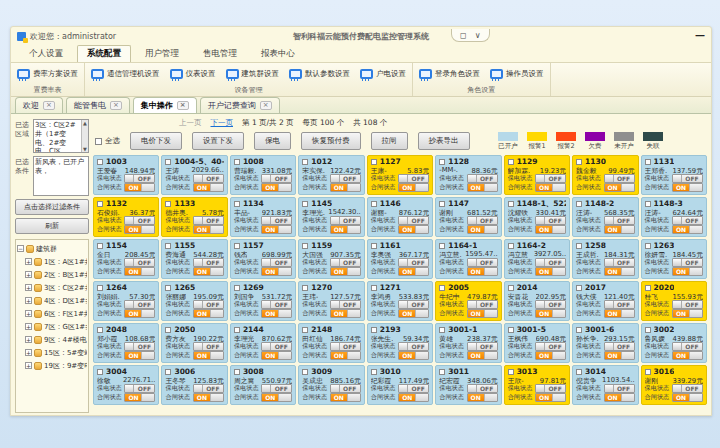 The image size is (720, 448). What do you see at coordinates (84, 136) in the screenshot?
I see `listbox-scrollbar: ▲ ▼` at bounding box center [84, 136].